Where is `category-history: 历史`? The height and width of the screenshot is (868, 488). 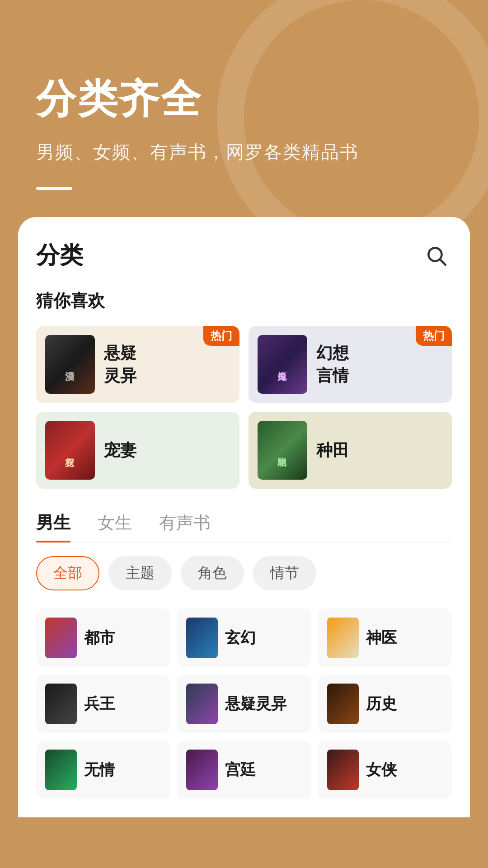 category-history: 历史 is located at coordinates (385, 704).